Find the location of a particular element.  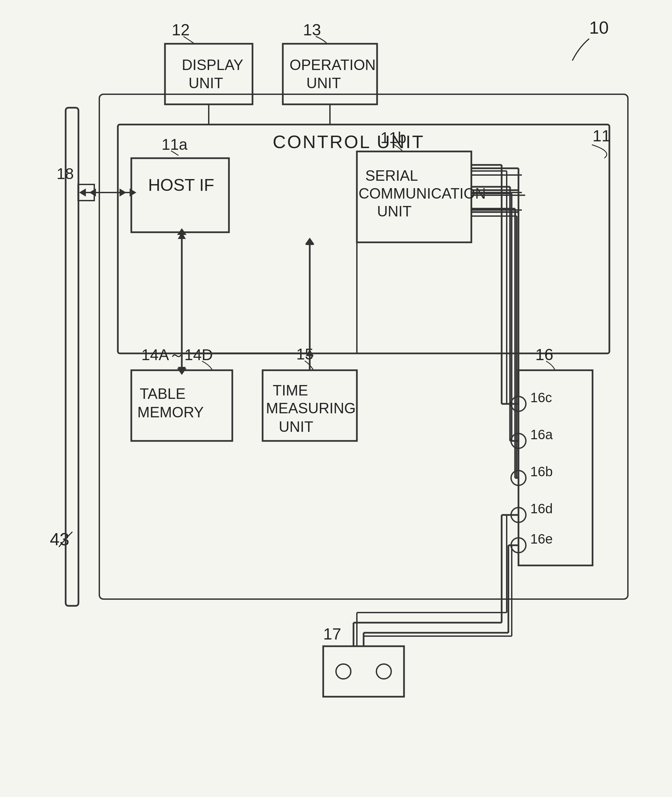

time-measuring-label3: UNIT is located at coordinates (296, 426).